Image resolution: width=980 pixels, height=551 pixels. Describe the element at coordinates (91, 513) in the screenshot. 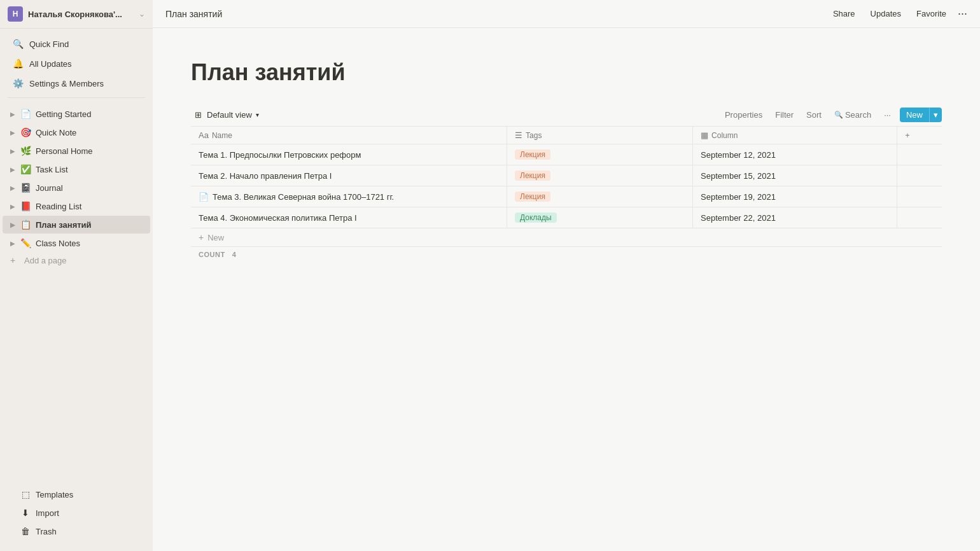

I see `import-label: Import` at that location.